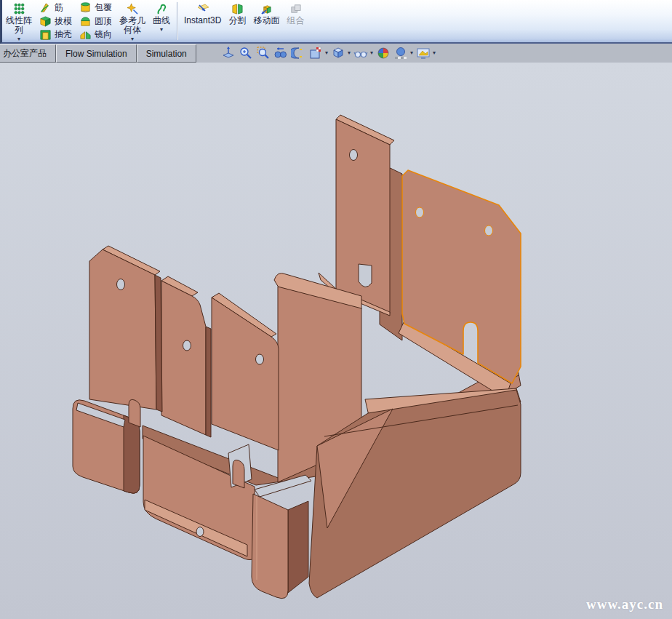 Image resolution: width=672 pixels, height=619 pixels. What do you see at coordinates (423, 53) in the screenshot?
I see `view-settings-button` at bounding box center [423, 53].